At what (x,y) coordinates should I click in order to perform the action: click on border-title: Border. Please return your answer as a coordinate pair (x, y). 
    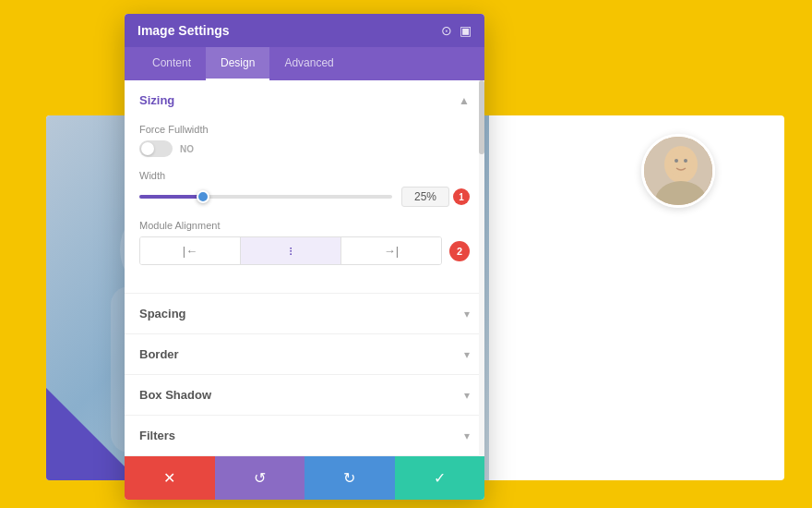
    Looking at the image, I should click on (159, 355).